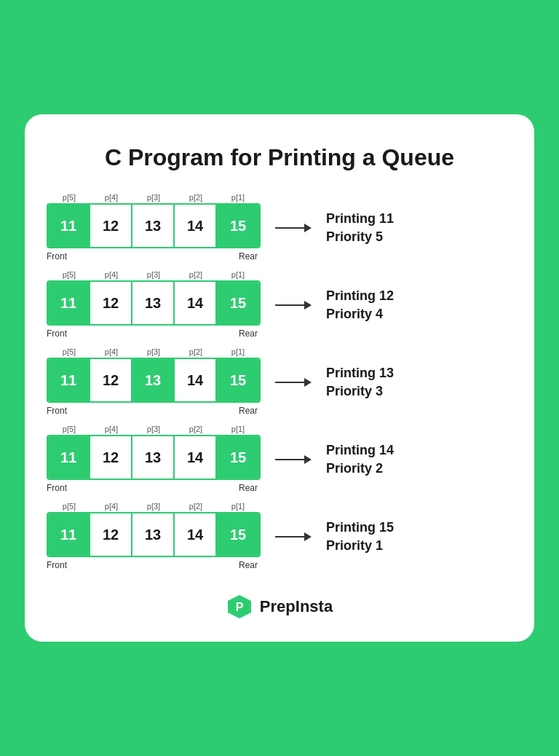 Image resolution: width=559 pixels, height=756 pixels. What do you see at coordinates (154, 457) in the screenshot?
I see `queue-boxes-4: 1112131415` at bounding box center [154, 457].